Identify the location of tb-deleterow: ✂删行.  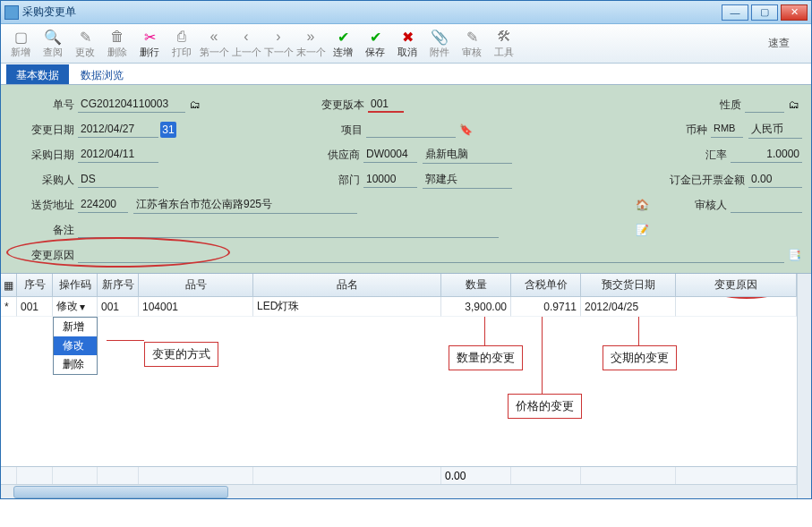
(150, 43).